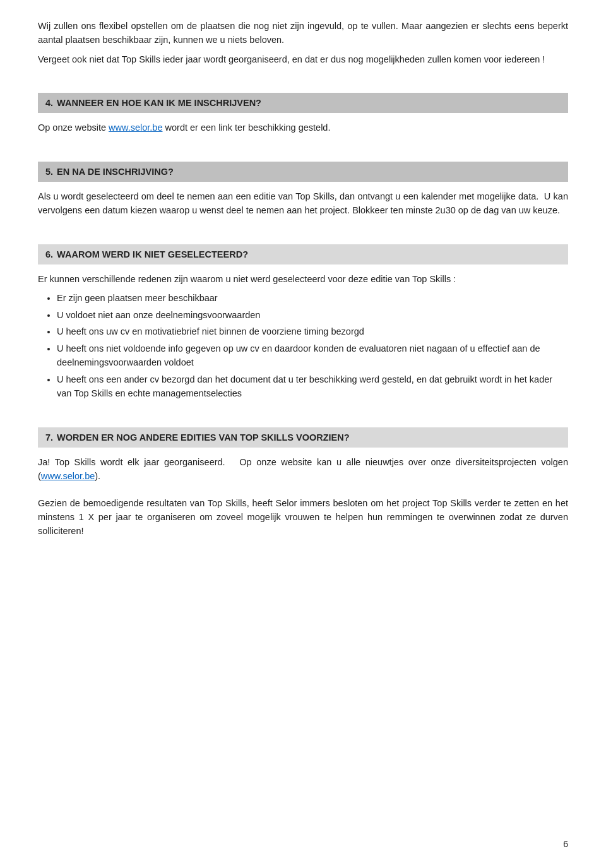 This screenshot has width=606, height=868. Describe the element at coordinates (135, 128) in the screenshot. I see `section-4-link: www.selor.be` at that location.